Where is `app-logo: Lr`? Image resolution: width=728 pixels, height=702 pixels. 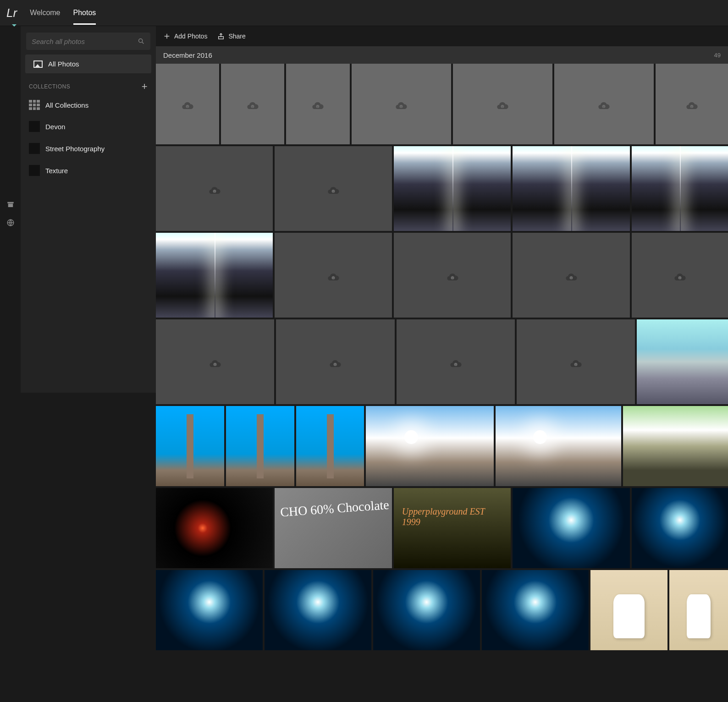
app-logo: Lr is located at coordinates (12, 13).